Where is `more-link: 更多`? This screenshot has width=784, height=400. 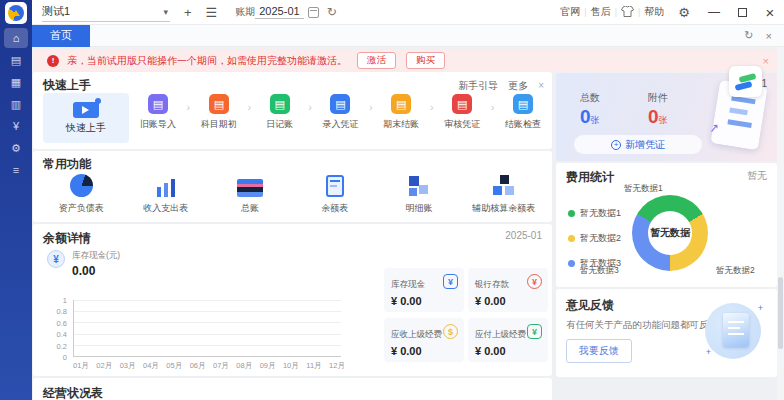 more-link: 更多 is located at coordinates (518, 86).